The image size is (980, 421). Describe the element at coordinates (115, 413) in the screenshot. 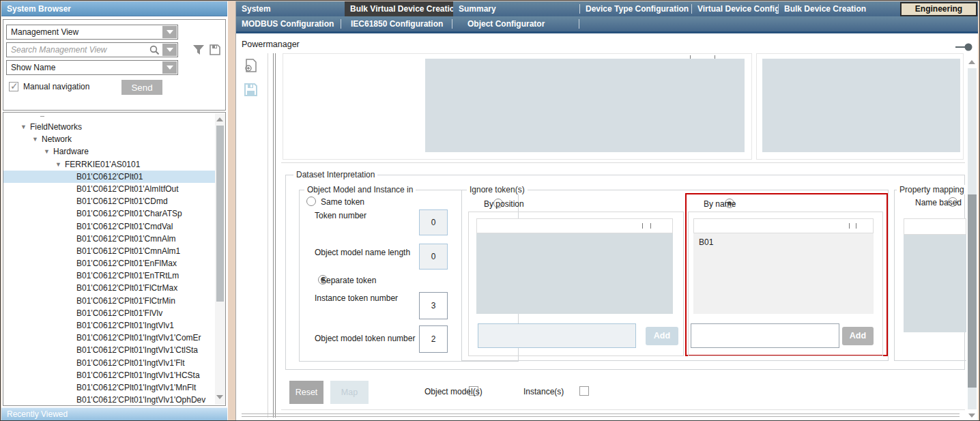

I see `recently-viewed-bar: Recently Viewed` at that location.